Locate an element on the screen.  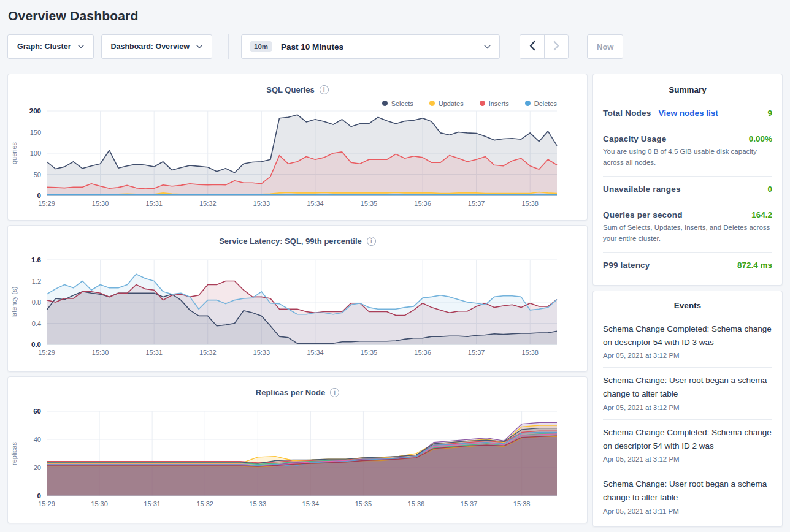
events-heading: Events is located at coordinates (688, 309).